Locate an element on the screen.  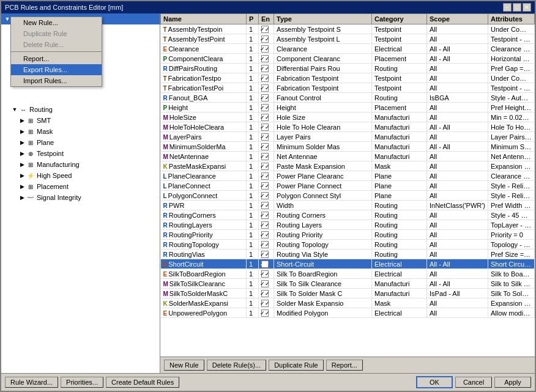
col-header-p: P is located at coordinates (253, 20).